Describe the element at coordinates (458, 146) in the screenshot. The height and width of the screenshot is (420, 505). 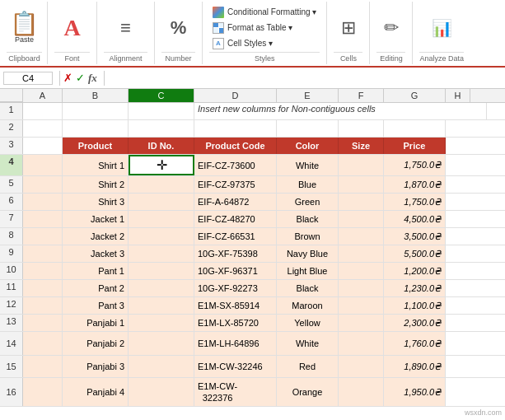
I see `cell-H3` at that location.